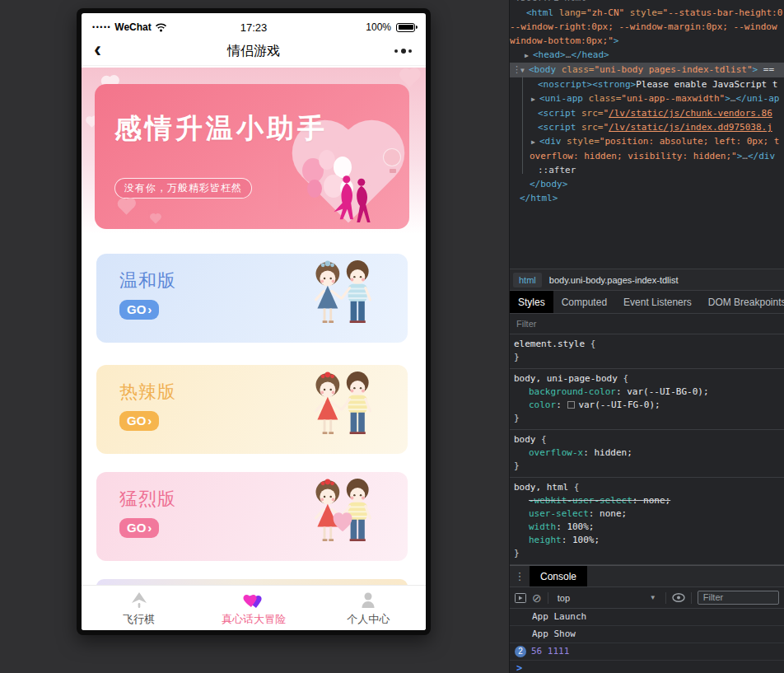 The image size is (784, 673). I want to click on css-property: width: 100%;, so click(648, 527).